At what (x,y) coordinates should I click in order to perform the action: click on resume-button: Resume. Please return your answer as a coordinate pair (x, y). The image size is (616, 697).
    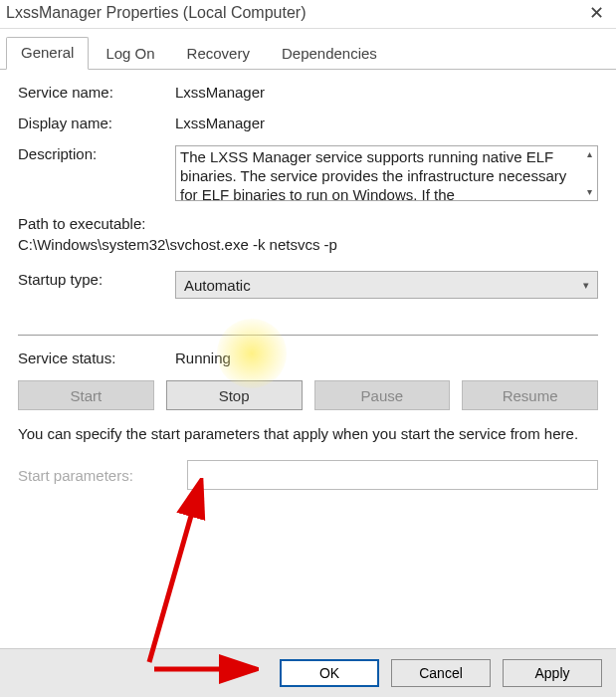
    Looking at the image, I should click on (529, 395).